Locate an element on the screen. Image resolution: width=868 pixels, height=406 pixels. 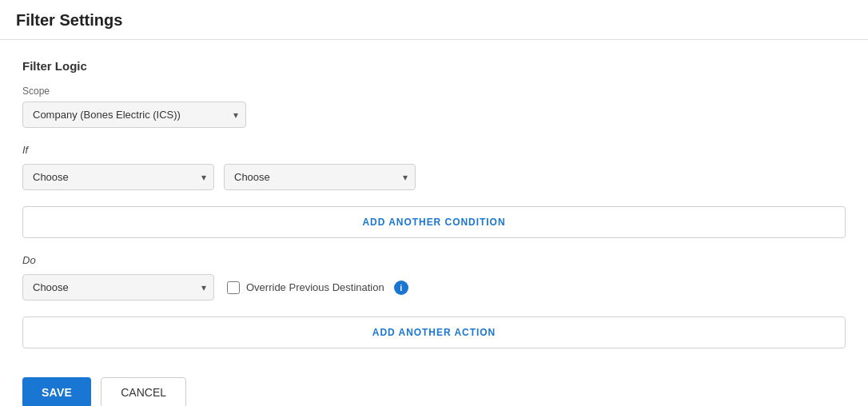
scope-label: Scope is located at coordinates (434, 91).